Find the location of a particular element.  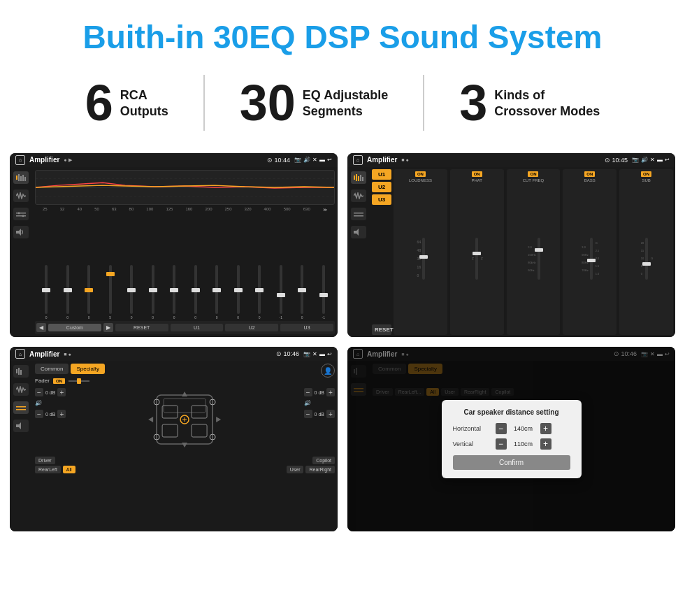

cutfreq-on: ON is located at coordinates (533, 174).